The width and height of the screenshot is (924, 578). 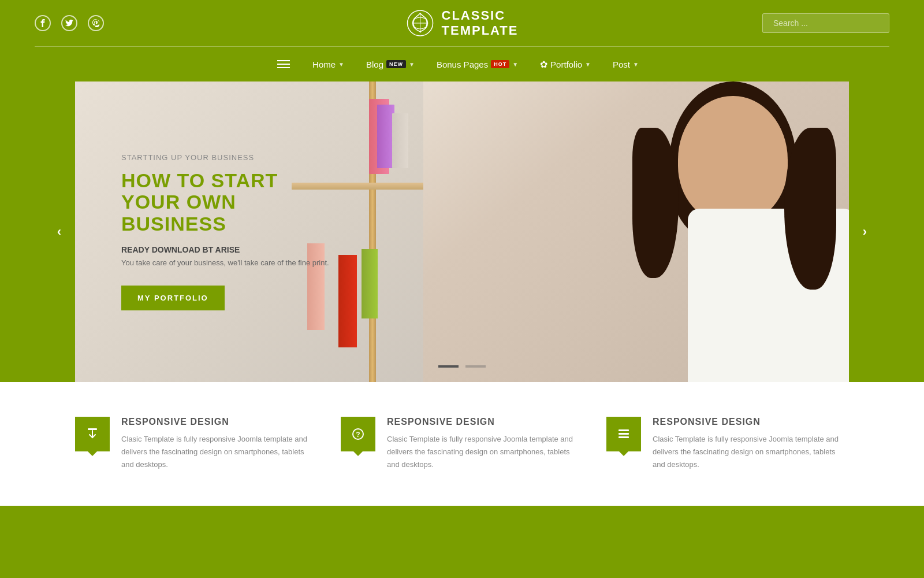 I want to click on bottom-strip, so click(x=462, y=520).